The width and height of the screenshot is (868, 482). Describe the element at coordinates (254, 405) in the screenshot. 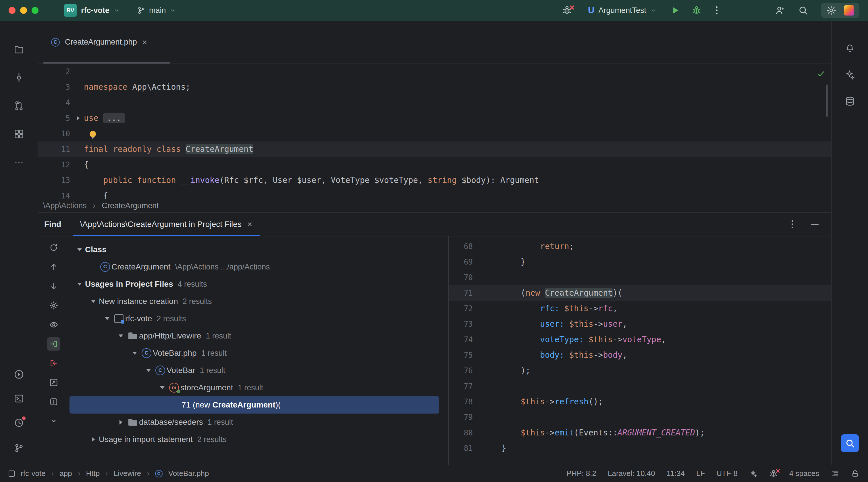

I see `tree-item-usage-line-71: 71 (new CreateArgument)(` at that location.